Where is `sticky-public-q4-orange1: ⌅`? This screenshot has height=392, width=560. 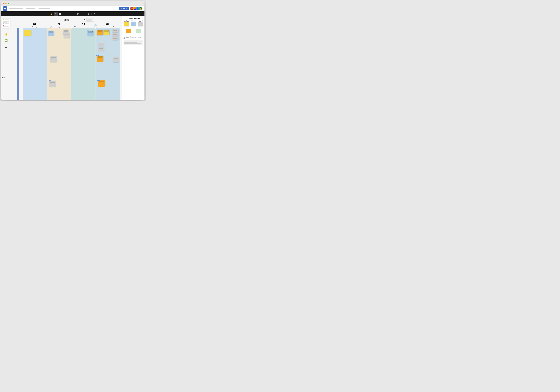 sticky-public-q4-orange1: ⌅ is located at coordinates (100, 32).